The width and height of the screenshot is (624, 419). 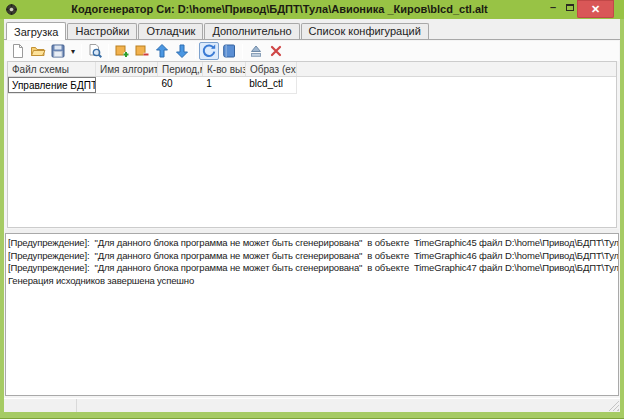 I want to click on cell-file: Управление БДПТ.prt, so click(x=52, y=85).